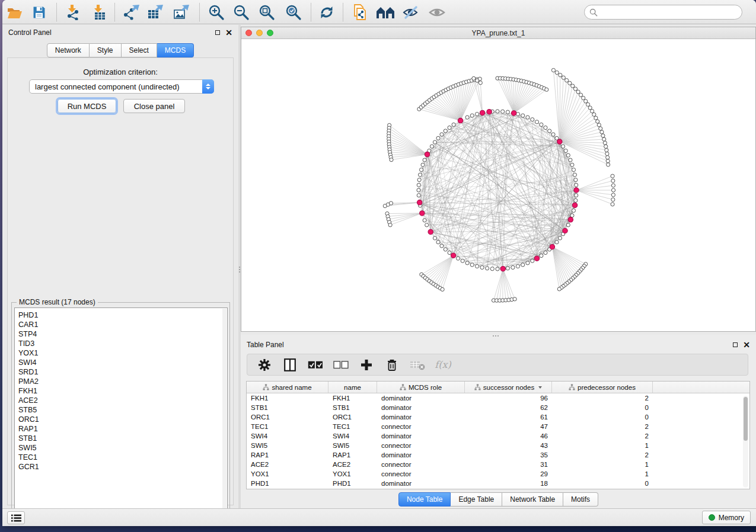 This screenshot has width=756, height=532. Describe the element at coordinates (123, 438) in the screenshot. I see `mcds-result-item: STB1` at that location.